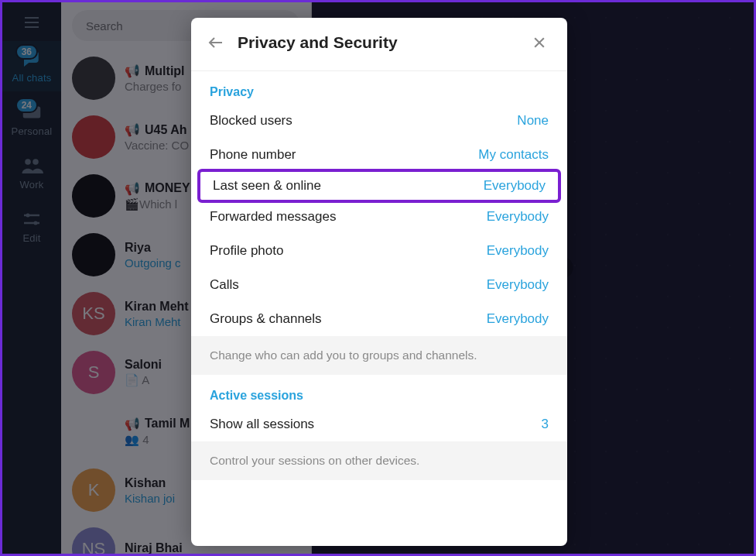  What do you see at coordinates (262, 424) in the screenshot?
I see `setting-label: Show all sessions` at bounding box center [262, 424].